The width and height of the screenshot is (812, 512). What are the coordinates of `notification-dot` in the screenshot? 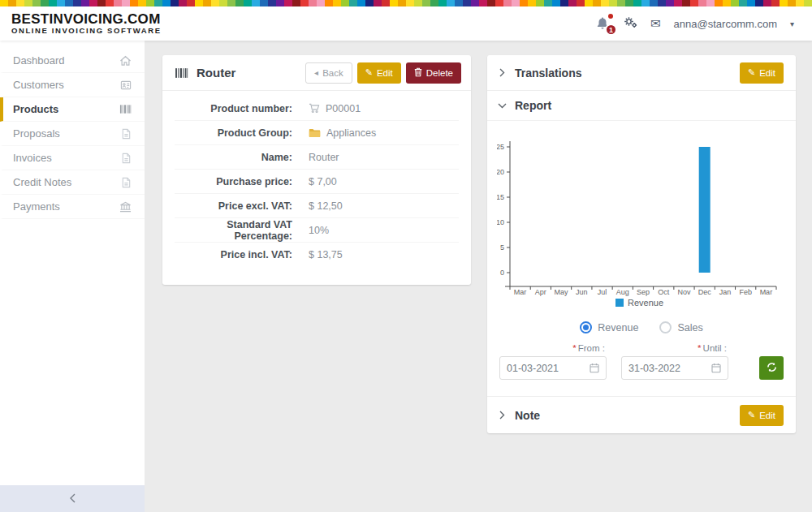 It's located at (611, 16).